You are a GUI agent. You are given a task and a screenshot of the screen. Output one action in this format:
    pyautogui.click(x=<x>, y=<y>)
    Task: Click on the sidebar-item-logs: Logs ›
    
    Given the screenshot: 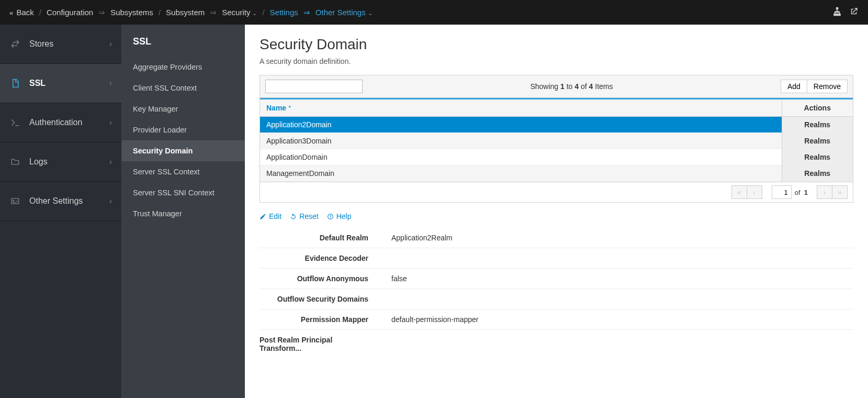 What is the action you would take?
    pyautogui.click(x=61, y=162)
    